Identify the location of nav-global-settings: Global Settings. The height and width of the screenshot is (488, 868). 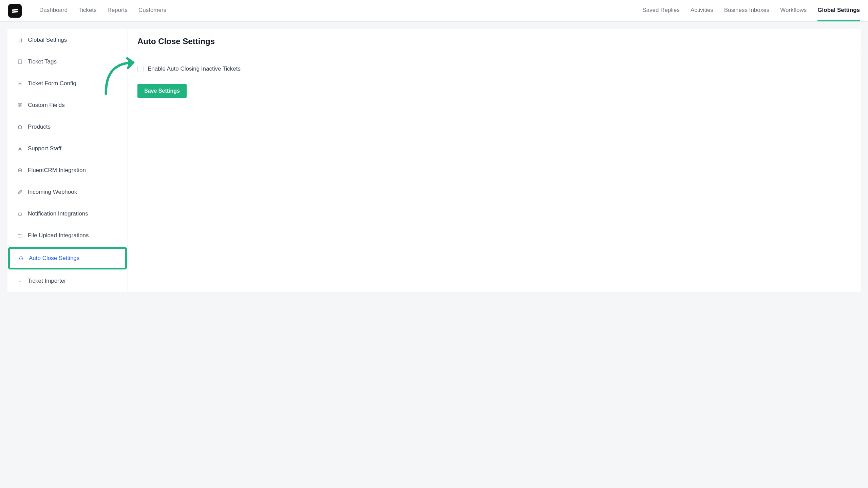
(839, 11).